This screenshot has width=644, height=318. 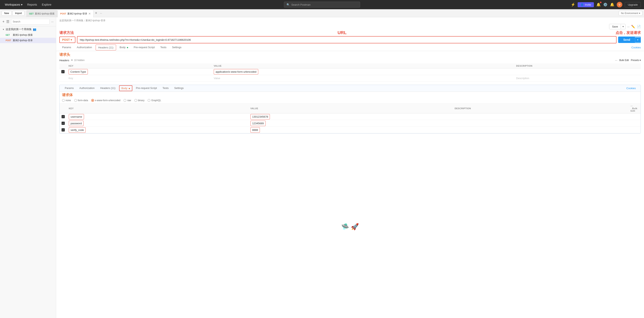 What do you see at coordinates (92, 100) in the screenshot?
I see `radio-urlencoded-dot` at bounding box center [92, 100].